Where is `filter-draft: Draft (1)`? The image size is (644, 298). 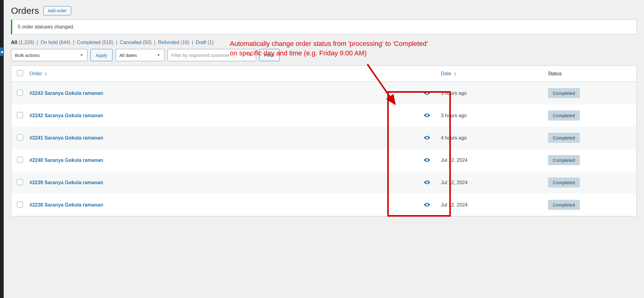
filter-draft: Draft (1) is located at coordinates (205, 42).